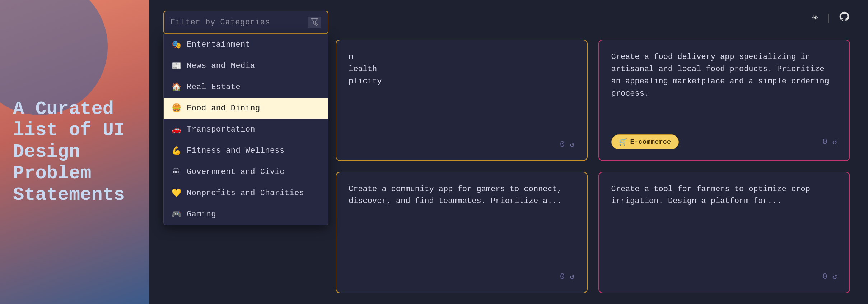 Image resolution: width=868 pixels, height=304 pixels. What do you see at coordinates (218, 45) in the screenshot?
I see `dropdown-item-label: Entertainment` at bounding box center [218, 45].